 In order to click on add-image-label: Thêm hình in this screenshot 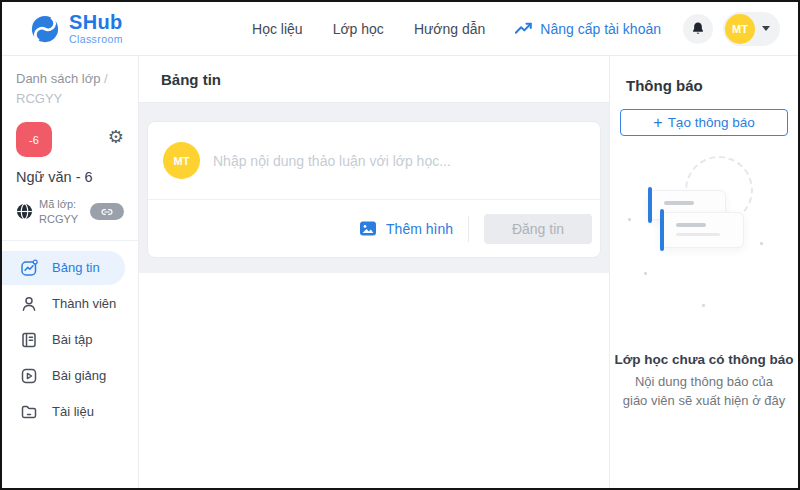, I will do `click(420, 229)`.